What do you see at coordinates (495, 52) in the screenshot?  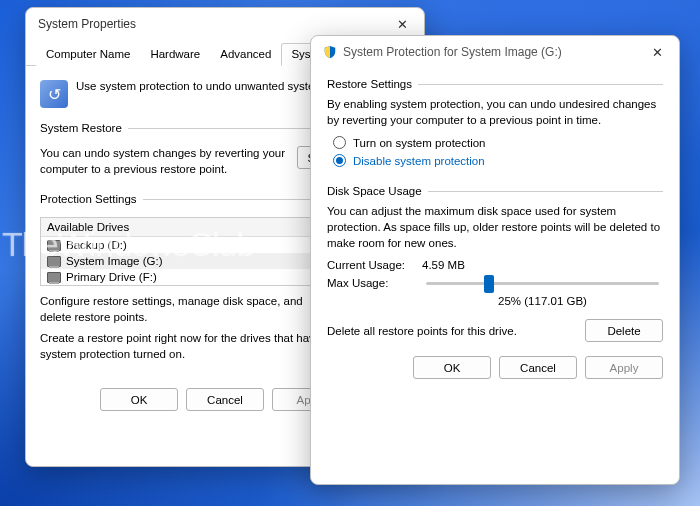 I see `titlebar: System Protection for System Image (G:) …` at bounding box center [495, 52].